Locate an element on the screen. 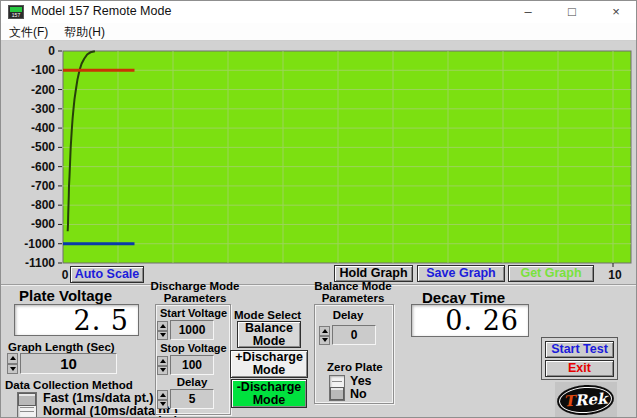  svg-text: -1000 is located at coordinates (40, 244).